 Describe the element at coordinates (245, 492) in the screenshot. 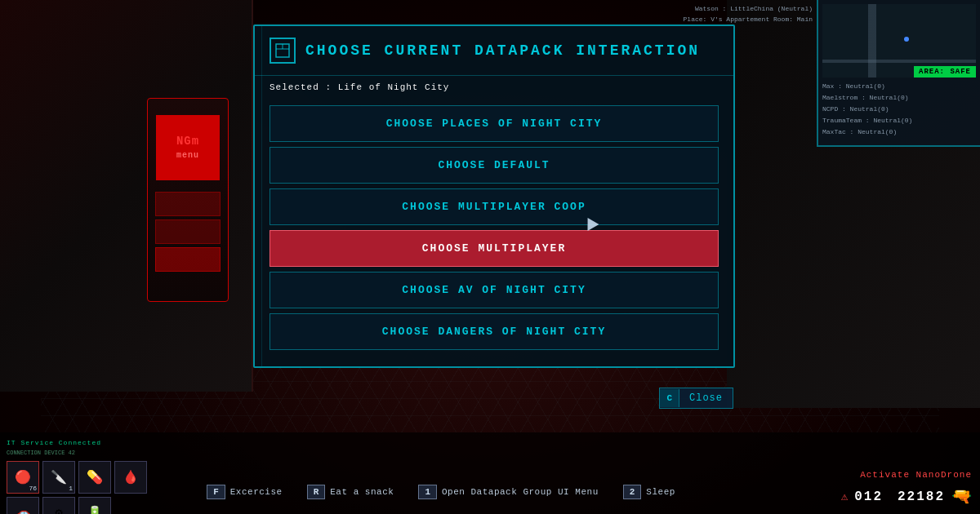

I see `action-hint-f: F Excercise` at that location.